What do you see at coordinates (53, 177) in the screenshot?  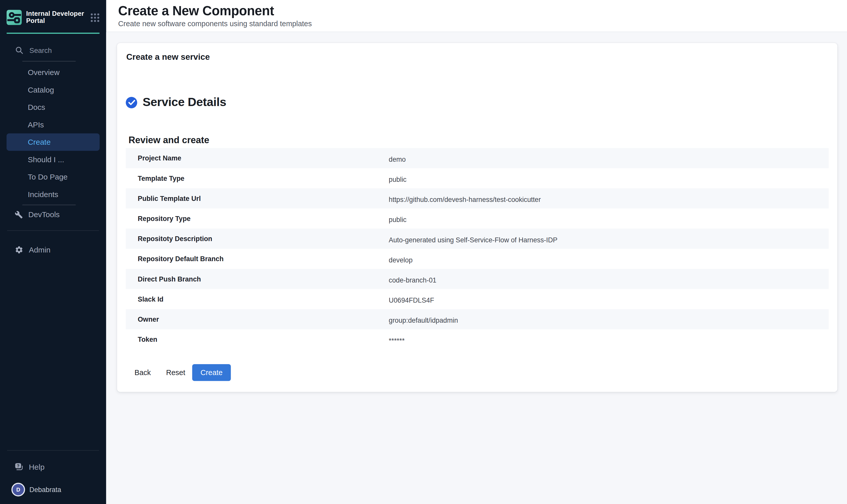 I see `sidebar-item-todo-page: To Do Page` at bounding box center [53, 177].